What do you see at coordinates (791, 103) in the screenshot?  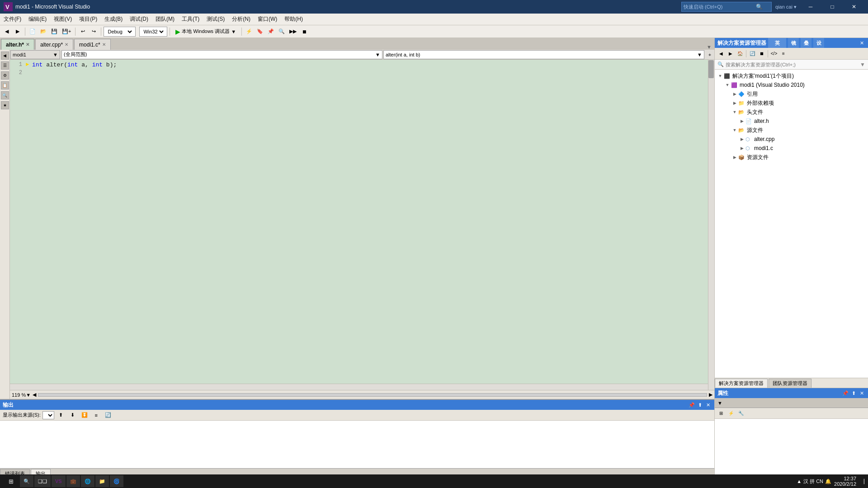 I see `tree-external: ▶ 📁 外部依赖项` at bounding box center [791, 103].